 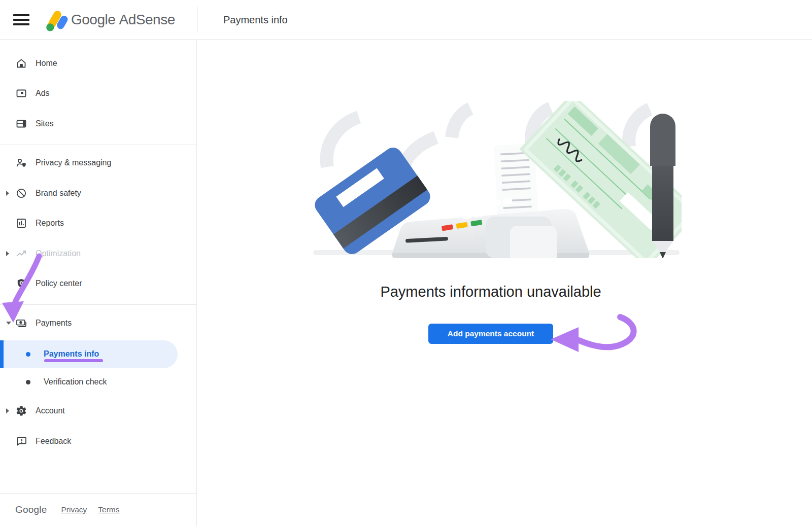 What do you see at coordinates (53, 441) in the screenshot?
I see `sidebar-item-label: Feedback` at bounding box center [53, 441].